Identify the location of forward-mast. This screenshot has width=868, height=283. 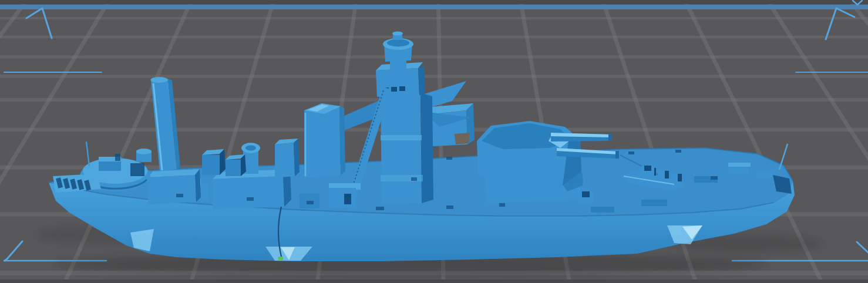
(166, 124).